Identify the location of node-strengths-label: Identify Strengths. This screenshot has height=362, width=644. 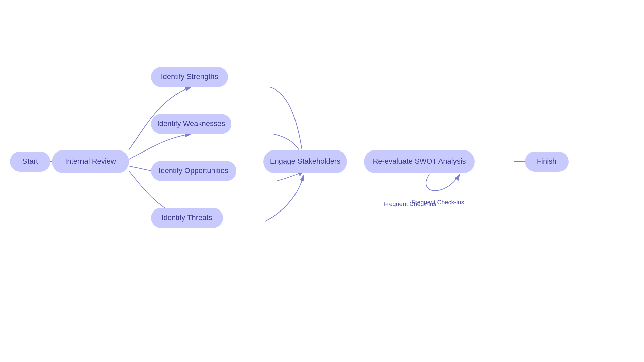
(189, 76).